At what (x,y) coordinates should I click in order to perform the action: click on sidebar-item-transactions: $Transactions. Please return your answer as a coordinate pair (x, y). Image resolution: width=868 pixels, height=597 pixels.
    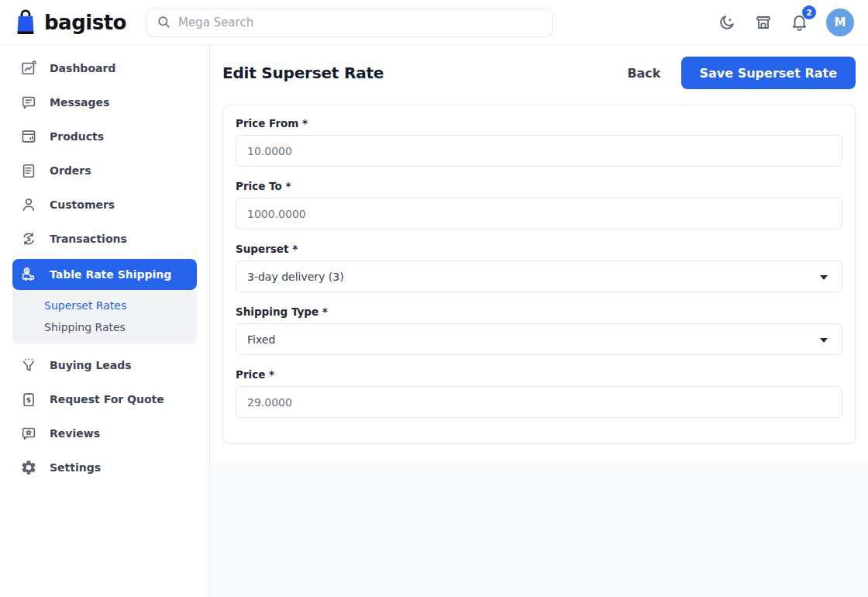
    Looking at the image, I should click on (105, 239).